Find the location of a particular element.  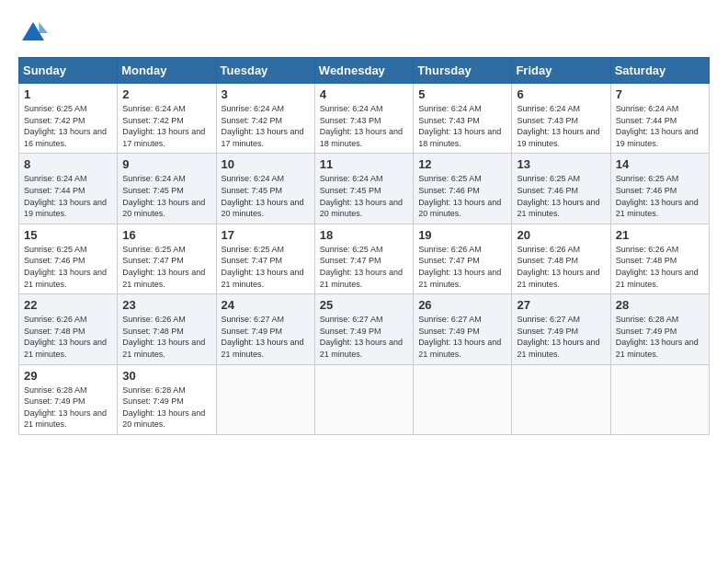

header-saturday: Saturday is located at coordinates (660, 71).